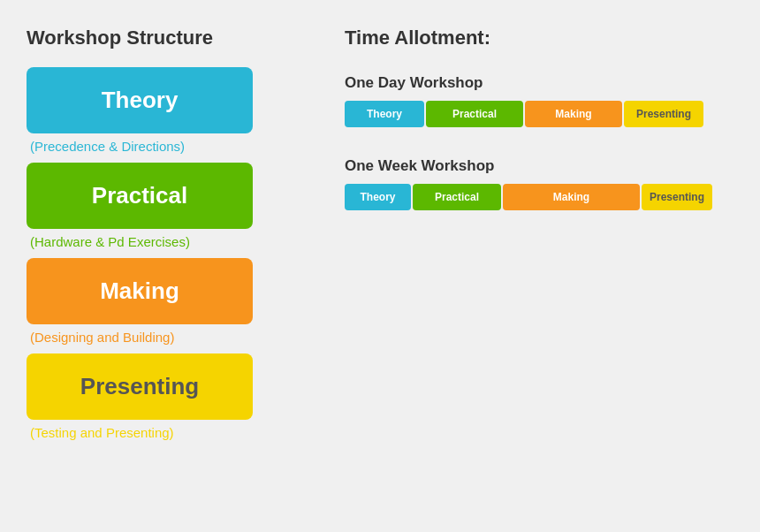 The image size is (760, 532). What do you see at coordinates (475, 114) in the screenshot?
I see `one-day-practical-bar: Practical` at bounding box center [475, 114].